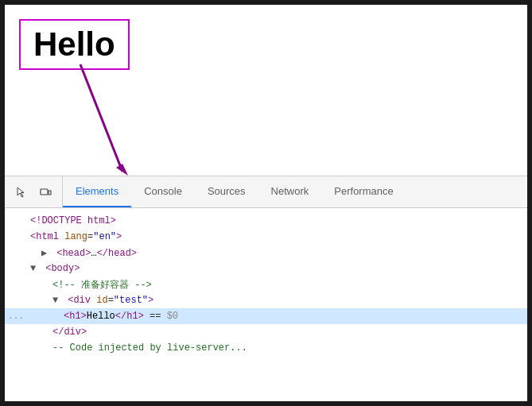  Describe the element at coordinates (277, 332) in the screenshot. I see `line-content-7: </div>` at that location.